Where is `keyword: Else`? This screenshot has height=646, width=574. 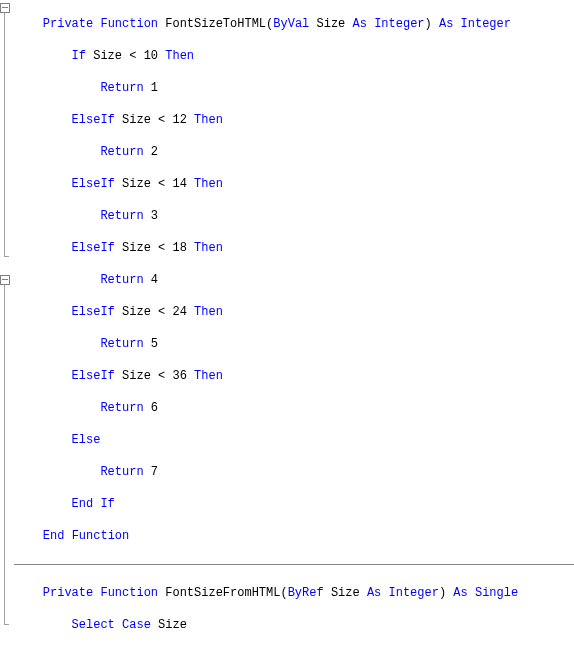
keyword: Else is located at coordinates (86, 440).